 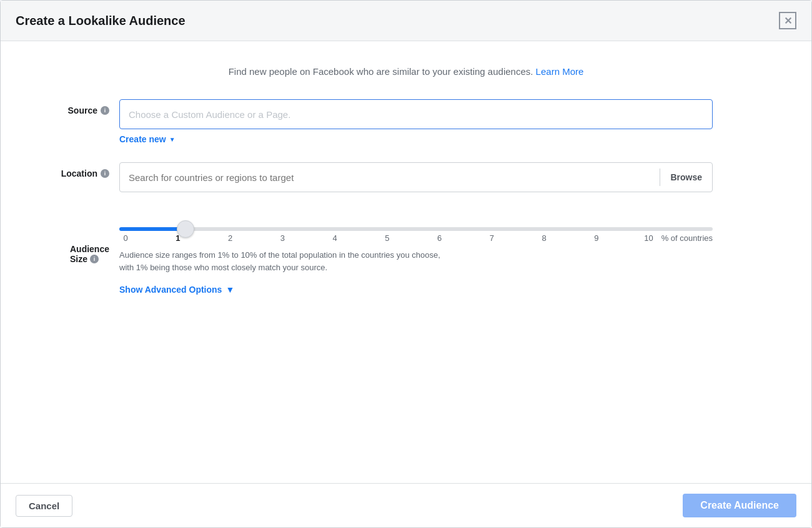 What do you see at coordinates (416, 252) in the screenshot?
I see `slider-section: 0 1 2 3 4 5 6 7 8 9 10 % of countri` at bounding box center [416, 252].